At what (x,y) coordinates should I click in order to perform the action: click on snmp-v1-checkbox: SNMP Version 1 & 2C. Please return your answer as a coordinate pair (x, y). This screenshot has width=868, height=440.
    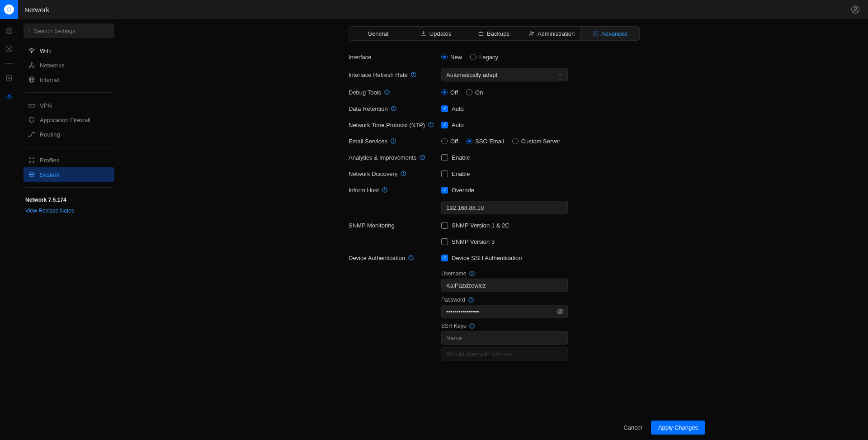
    Looking at the image, I should click on (476, 225).